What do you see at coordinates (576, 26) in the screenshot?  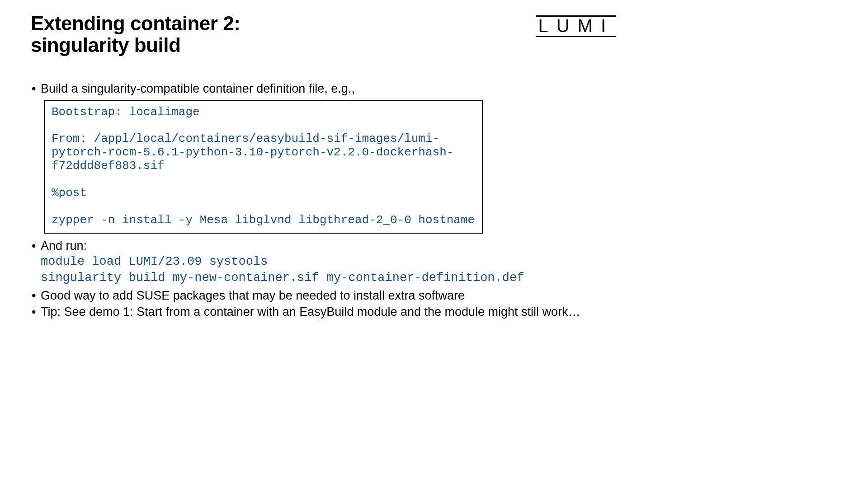 I see `lumi-logo-text: LUMI` at bounding box center [576, 26].